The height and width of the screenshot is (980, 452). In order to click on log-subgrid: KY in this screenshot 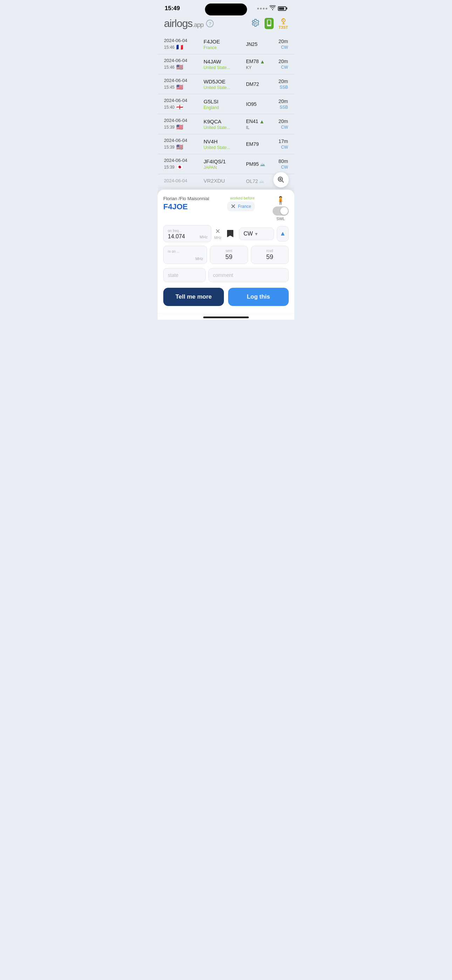, I will do `click(258, 68)`.